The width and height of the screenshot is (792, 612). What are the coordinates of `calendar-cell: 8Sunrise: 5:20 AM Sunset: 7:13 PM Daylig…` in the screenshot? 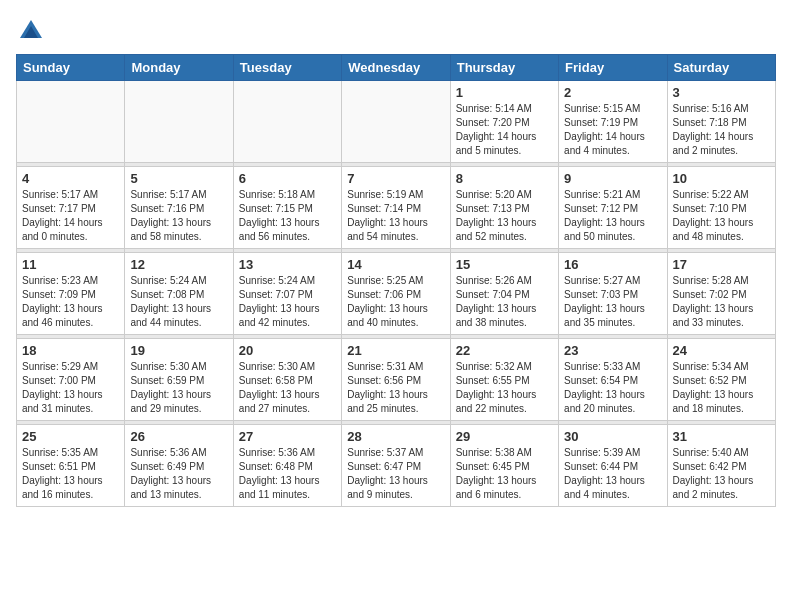 It's located at (504, 208).